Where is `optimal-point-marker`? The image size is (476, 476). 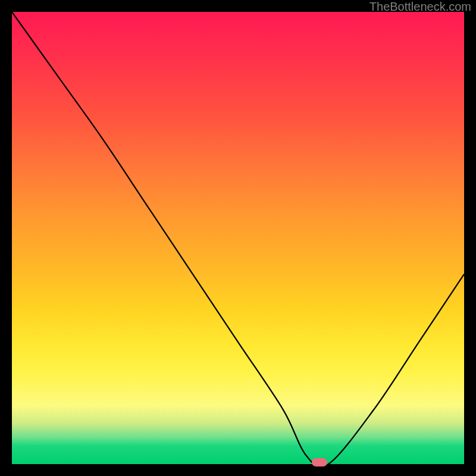 optimal-point-marker is located at coordinates (320, 462).